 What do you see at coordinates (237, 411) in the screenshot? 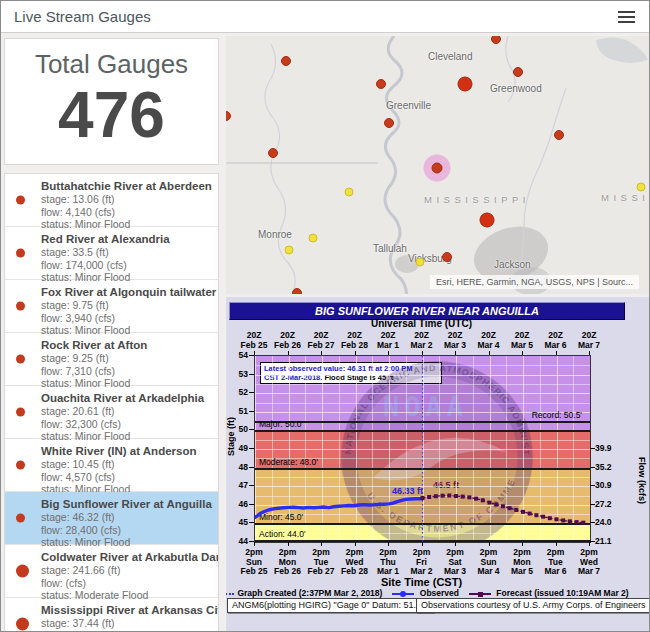
I see `stage-tick-label: 51` at bounding box center [237, 411].